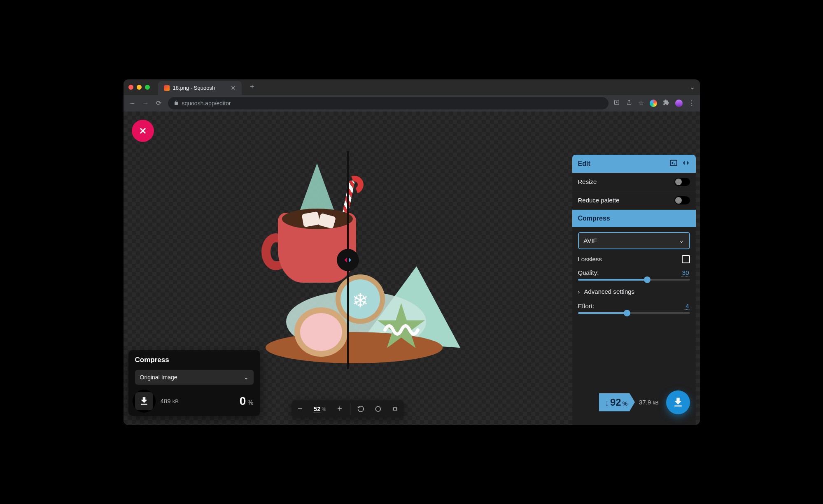 This screenshot has width=823, height=504. Describe the element at coordinates (247, 401) in the screenshot. I see `left-savings: 0%` at that location.